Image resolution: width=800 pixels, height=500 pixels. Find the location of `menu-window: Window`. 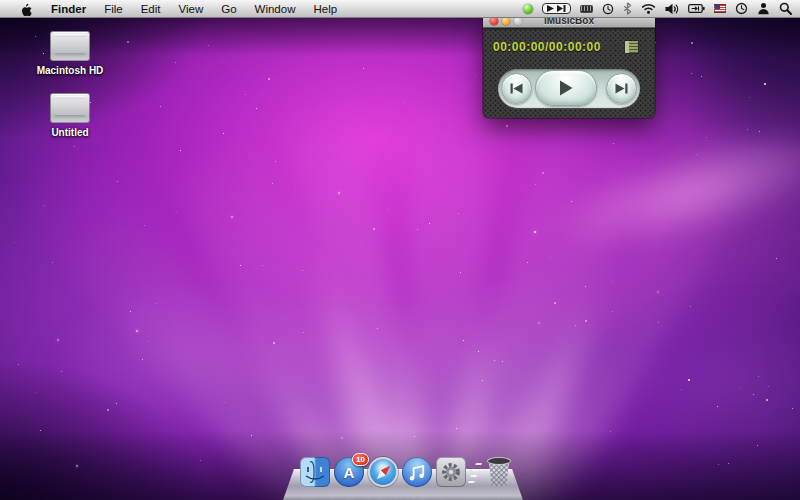

menu-window: Window is located at coordinates (276, 8).